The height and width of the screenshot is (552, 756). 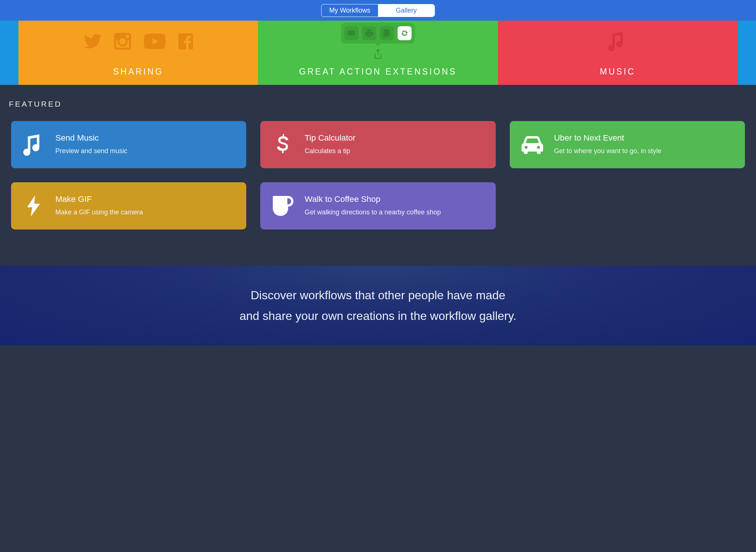 What do you see at coordinates (618, 53) in the screenshot?
I see `hero-card-music: MUSIC` at bounding box center [618, 53].